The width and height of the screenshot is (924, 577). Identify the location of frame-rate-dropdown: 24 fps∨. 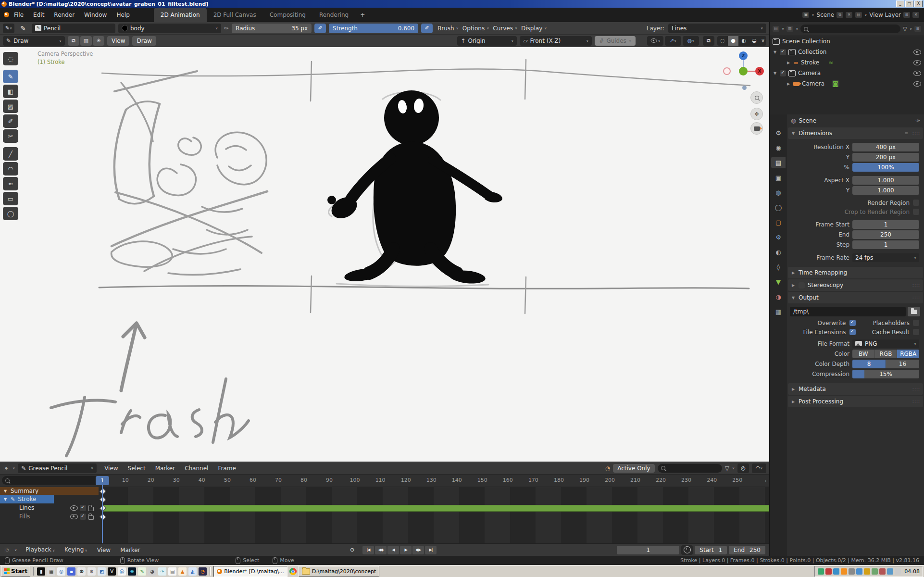
(886, 258).